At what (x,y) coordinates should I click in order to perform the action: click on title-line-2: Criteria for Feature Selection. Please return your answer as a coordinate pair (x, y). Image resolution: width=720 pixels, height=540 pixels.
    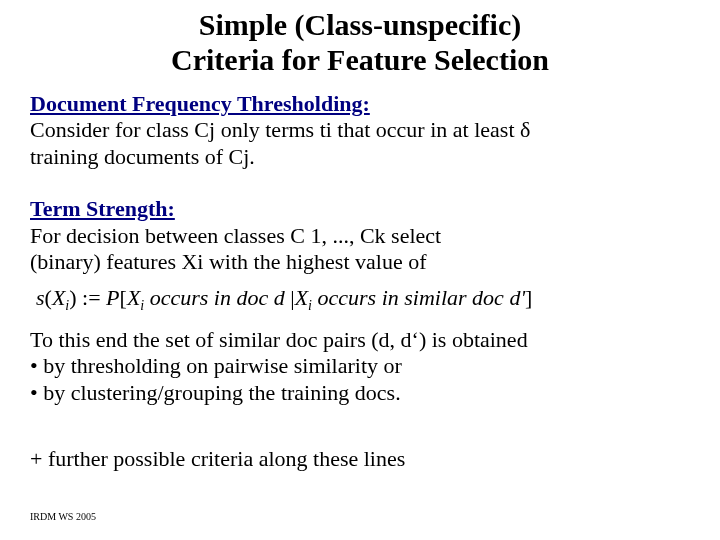
    Looking at the image, I should click on (360, 60).